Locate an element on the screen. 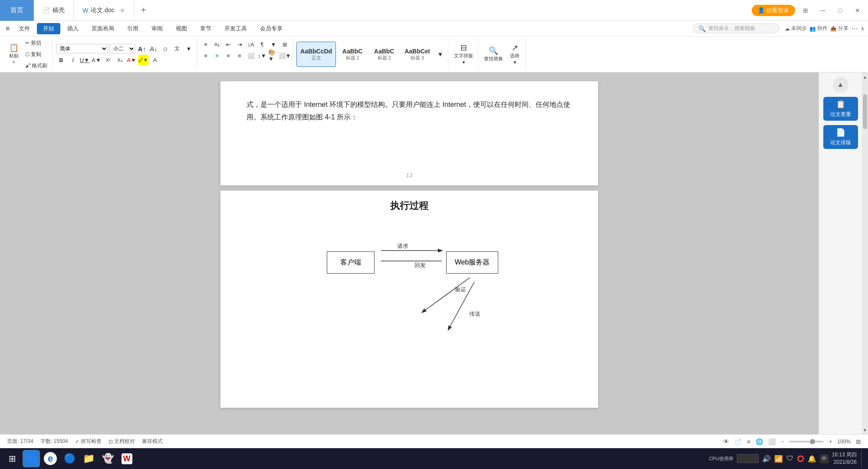 This screenshot has height=469, width=868. list-number-button: ≡₁ is located at coordinates (217, 44).